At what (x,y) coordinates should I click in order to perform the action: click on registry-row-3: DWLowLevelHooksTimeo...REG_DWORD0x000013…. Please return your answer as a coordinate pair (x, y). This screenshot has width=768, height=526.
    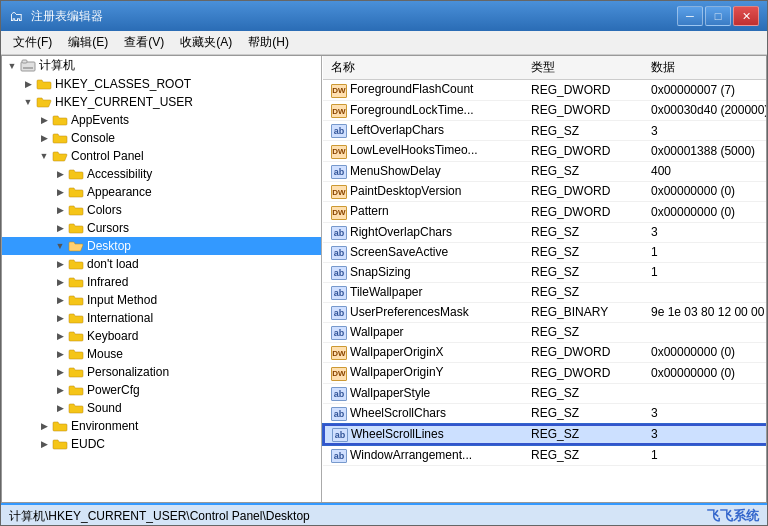
    Looking at the image, I should click on (544, 152).